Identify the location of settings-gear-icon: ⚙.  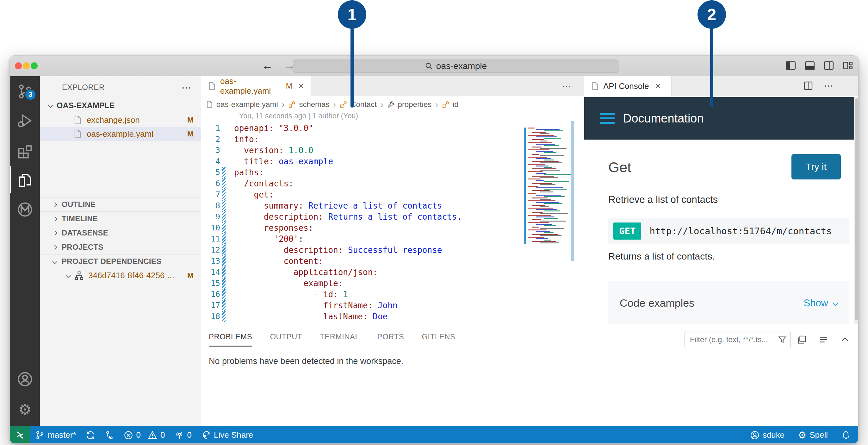
(25, 410).